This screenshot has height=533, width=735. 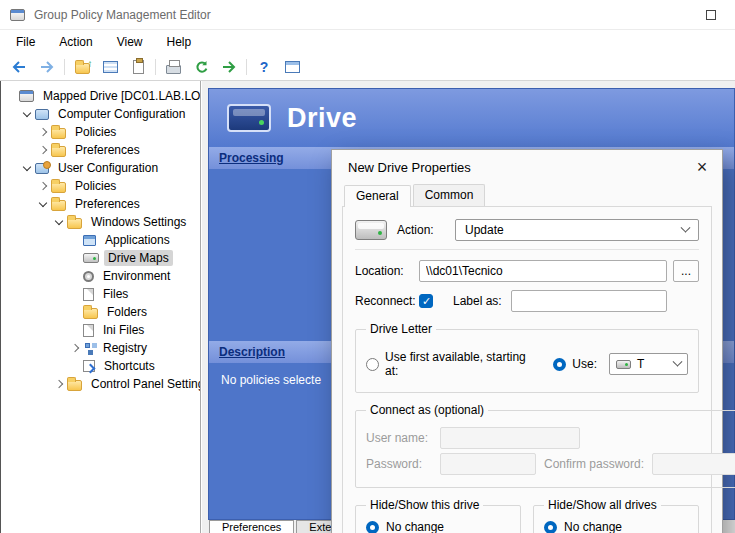 I want to click on forward-button, so click(x=47, y=67).